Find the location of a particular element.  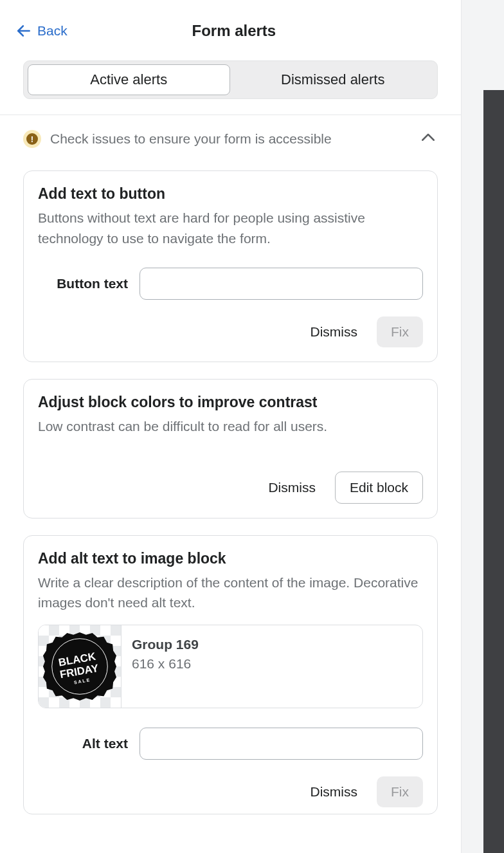

alert-card-description: Write a clear description of the content… is located at coordinates (230, 593).